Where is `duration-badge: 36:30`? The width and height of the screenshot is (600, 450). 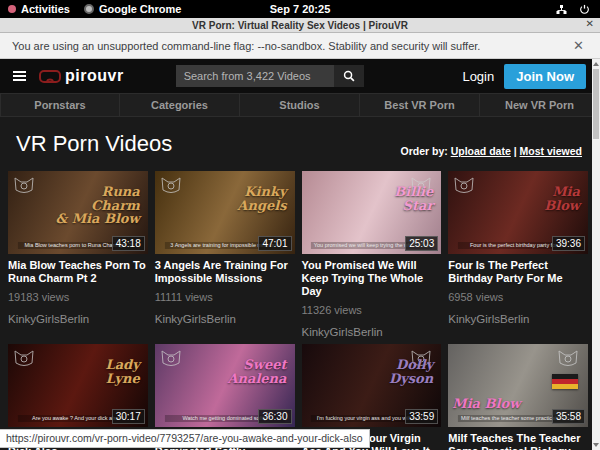
duration-badge: 36:30 is located at coordinates (274, 416).